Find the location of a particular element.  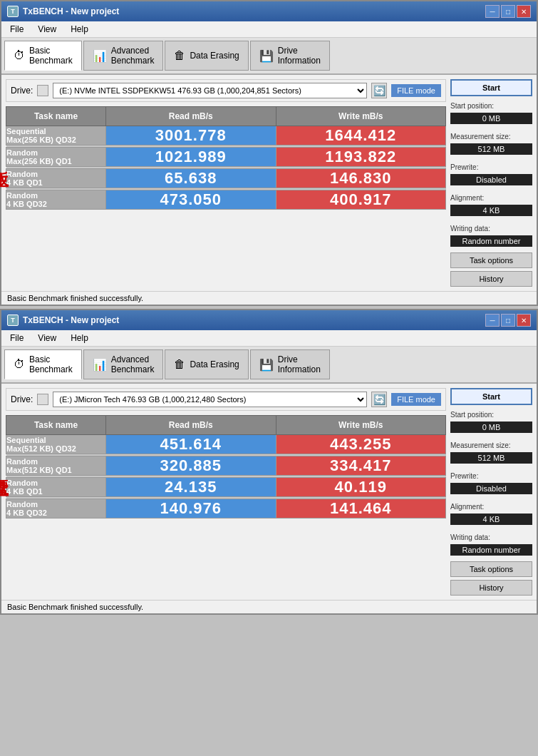

task-name: Random 4 KB QD32 is located at coordinates (56, 509).